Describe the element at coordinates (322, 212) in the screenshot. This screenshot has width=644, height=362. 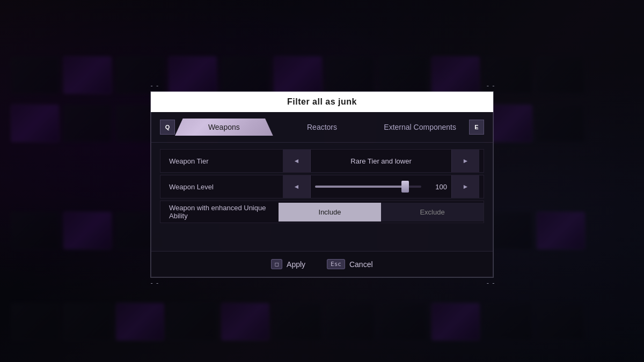
I see `unique-ability-row: Weapon with enhanced Unique Ability Incl…` at that location.